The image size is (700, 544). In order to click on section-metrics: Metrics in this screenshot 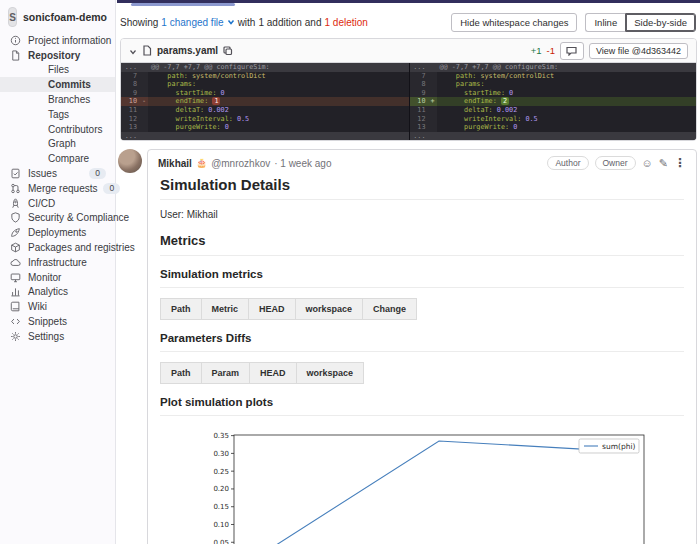, I will do `click(422, 244)`.